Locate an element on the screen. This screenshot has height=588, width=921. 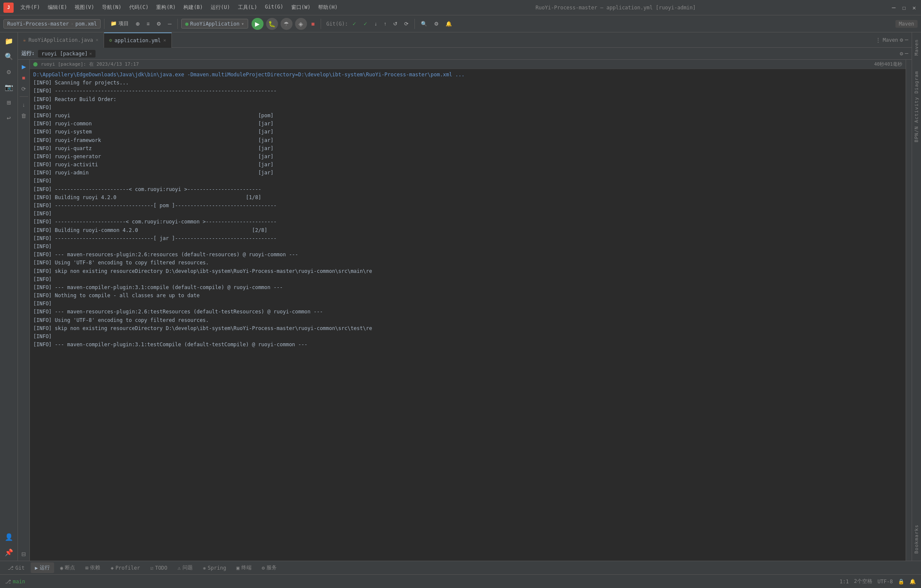
menu-bar: 文件(F) 编辑(E) 视图(V) 导航(N) 代码(C) 重构(R) 构建(B… is located at coordinates (179, 8).